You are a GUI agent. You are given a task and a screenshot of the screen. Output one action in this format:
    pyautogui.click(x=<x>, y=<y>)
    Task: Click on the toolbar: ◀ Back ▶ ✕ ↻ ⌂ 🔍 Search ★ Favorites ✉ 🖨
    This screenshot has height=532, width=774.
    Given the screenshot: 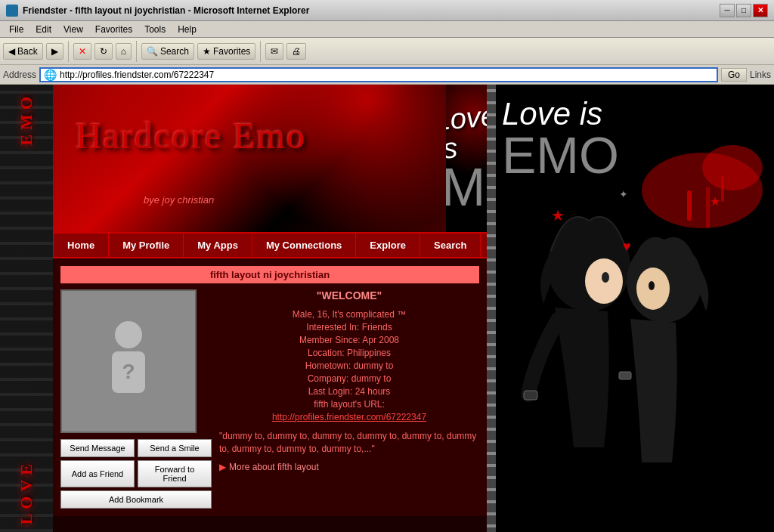 What is the action you would take?
    pyautogui.click(x=387, y=51)
    